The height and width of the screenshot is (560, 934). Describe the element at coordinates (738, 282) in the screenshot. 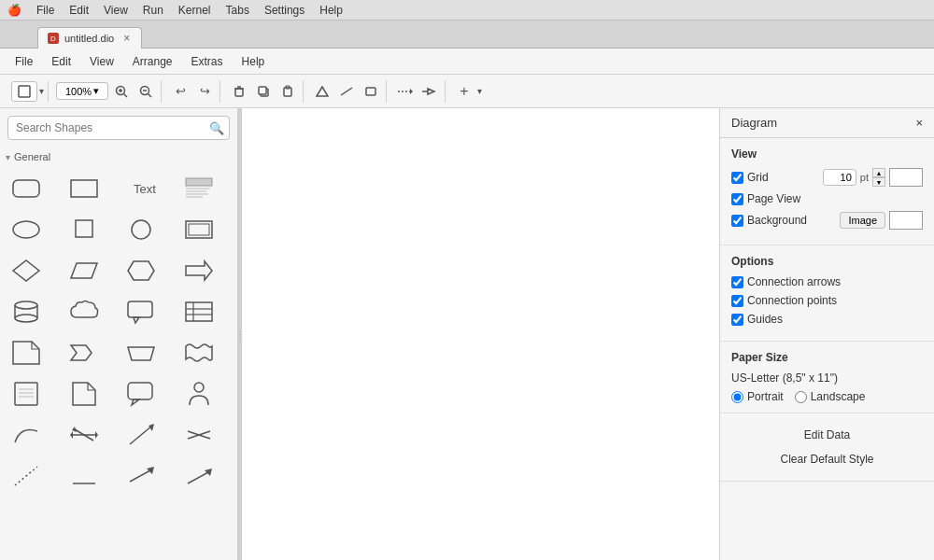

I see `connection-arrows-checkbox` at that location.